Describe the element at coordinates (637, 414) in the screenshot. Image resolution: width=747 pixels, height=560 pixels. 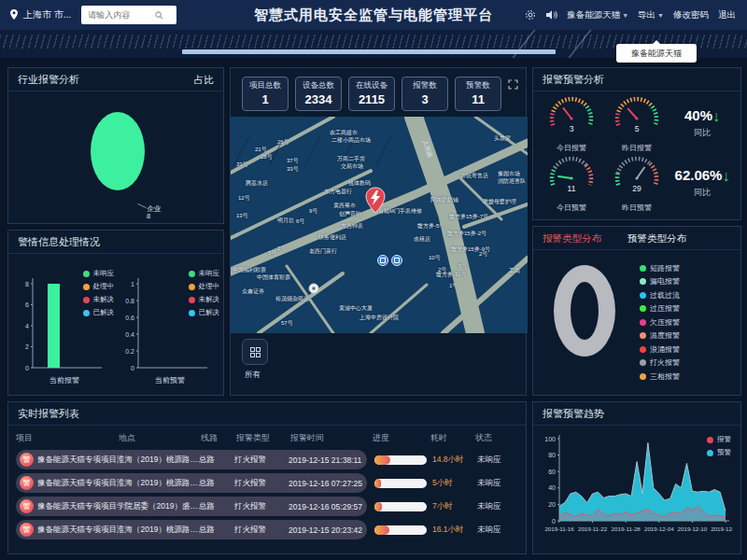
I see `panel-title-bar: 报警预警趋势` at that location.